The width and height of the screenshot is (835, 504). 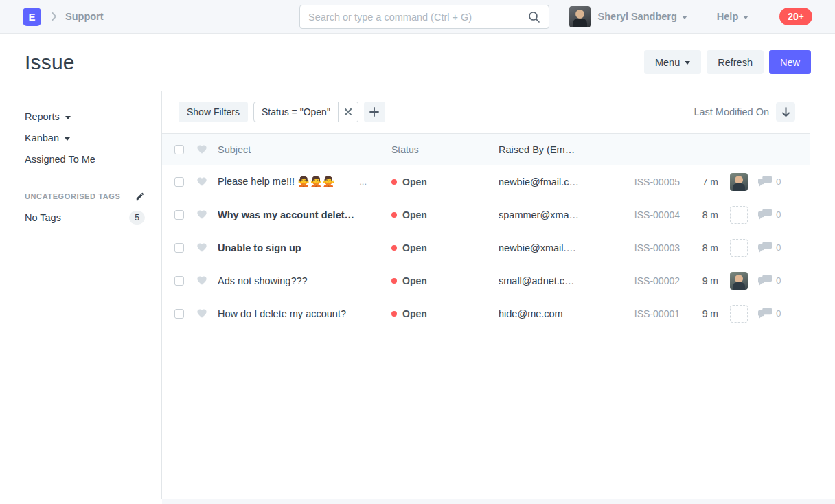 I want to click on edit-tags-button, so click(x=140, y=196).